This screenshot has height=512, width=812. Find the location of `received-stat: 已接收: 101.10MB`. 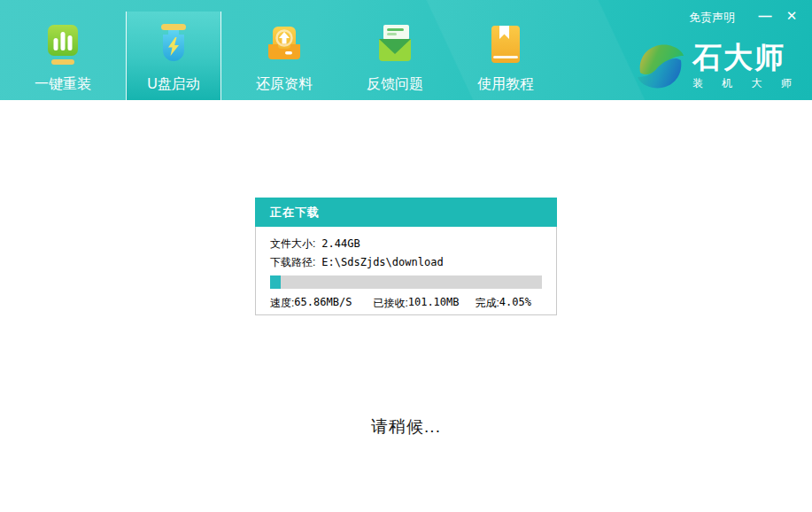

received-stat: 已接收: 101.10MB is located at coordinates (416, 303).